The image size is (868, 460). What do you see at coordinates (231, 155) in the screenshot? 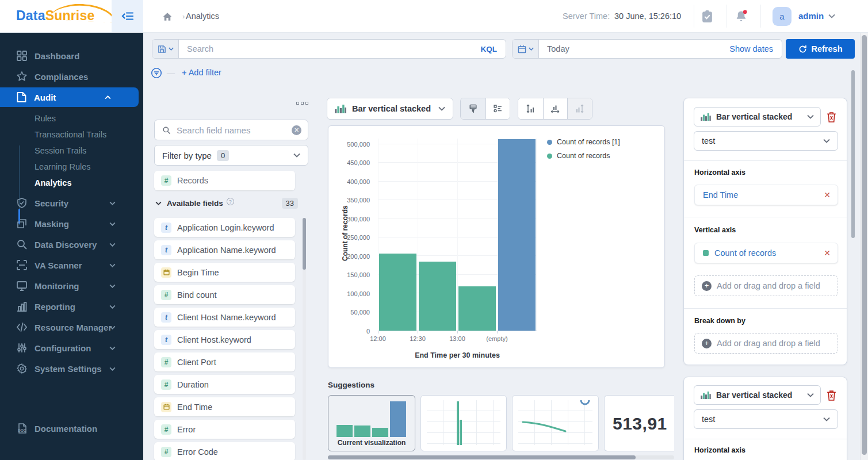
I see `filter-by-type-select: Filter by type 0` at bounding box center [231, 155].